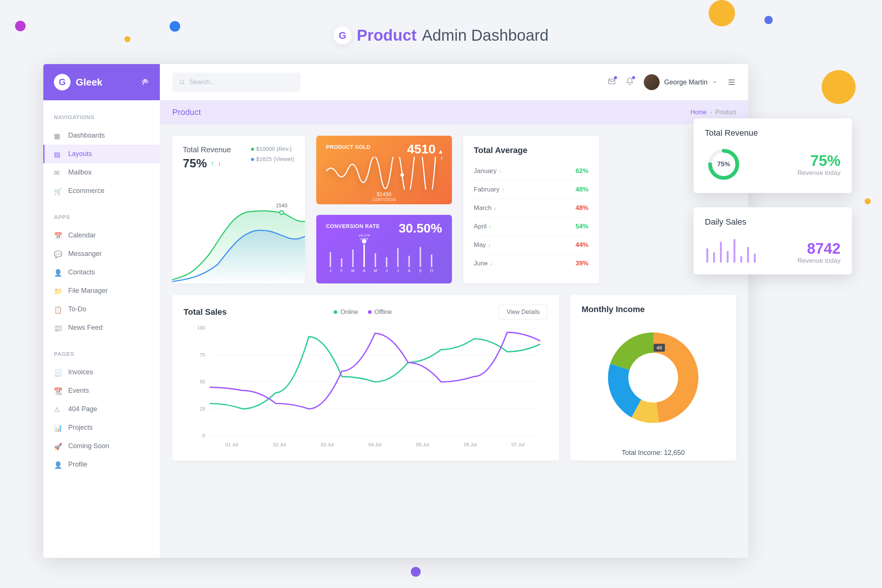 The width and height of the screenshot is (882, 588). Describe the element at coordinates (102, 254) in the screenshot. I see `sidebar-item-messanger: 💬Messanger` at that location.